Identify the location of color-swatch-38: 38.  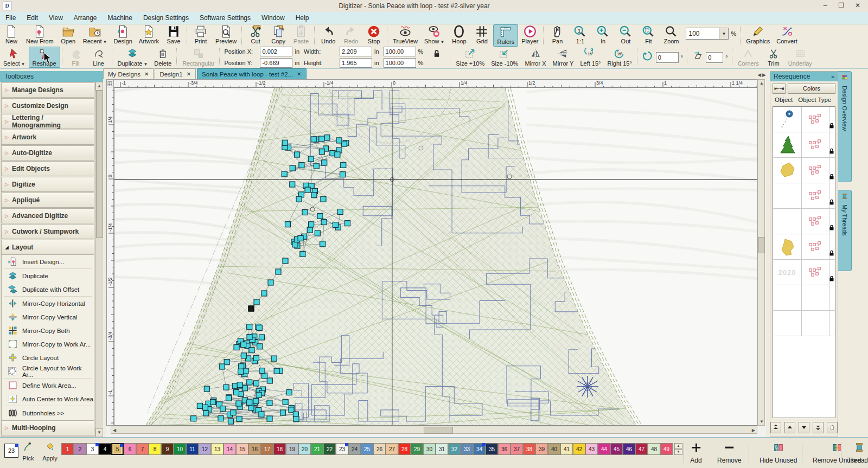
(529, 449).